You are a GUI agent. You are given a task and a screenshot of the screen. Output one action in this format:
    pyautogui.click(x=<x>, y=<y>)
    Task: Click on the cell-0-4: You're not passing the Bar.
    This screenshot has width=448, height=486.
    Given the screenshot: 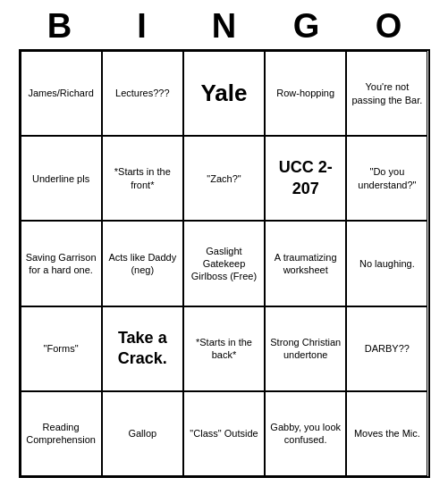 What is the action you would take?
    pyautogui.click(x=386, y=93)
    